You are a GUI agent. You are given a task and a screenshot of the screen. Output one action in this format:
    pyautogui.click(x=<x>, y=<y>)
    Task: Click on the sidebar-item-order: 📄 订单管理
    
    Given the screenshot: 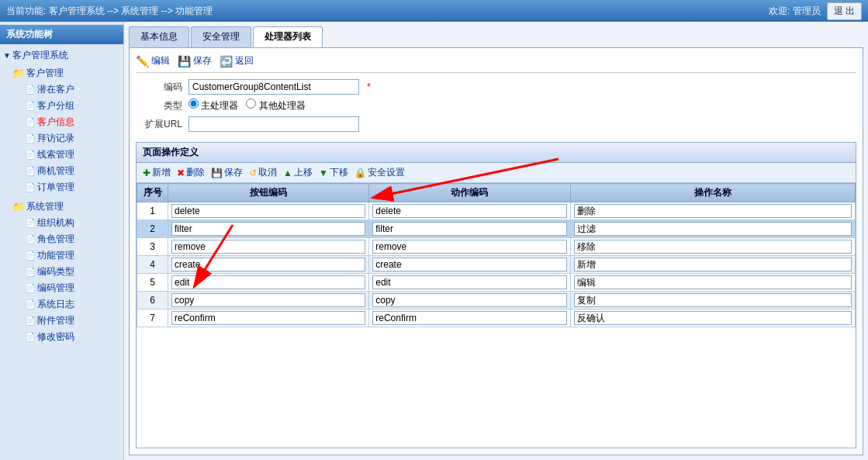 What is the action you would take?
    pyautogui.click(x=71, y=188)
    